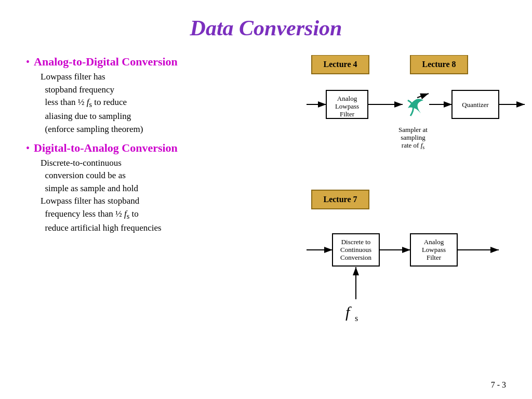 The height and width of the screenshot is (399, 532). I want to click on adc-lpf-box: Analog, so click(347, 99).